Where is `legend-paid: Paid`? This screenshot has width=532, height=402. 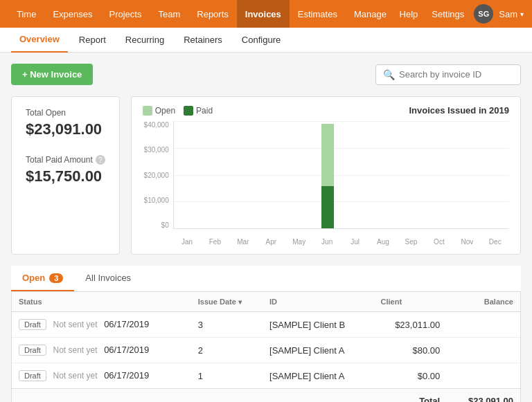
legend-paid: Paid is located at coordinates (198, 111).